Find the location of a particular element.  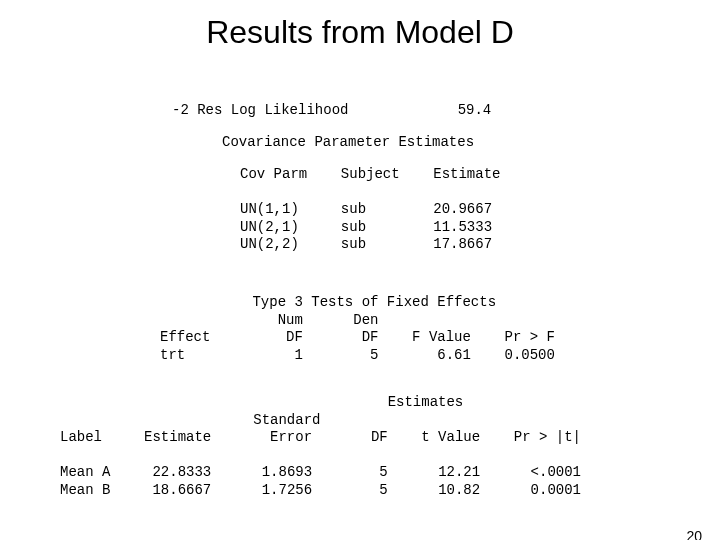

est-hdr-estimate: Estimate is located at coordinates (178, 437).